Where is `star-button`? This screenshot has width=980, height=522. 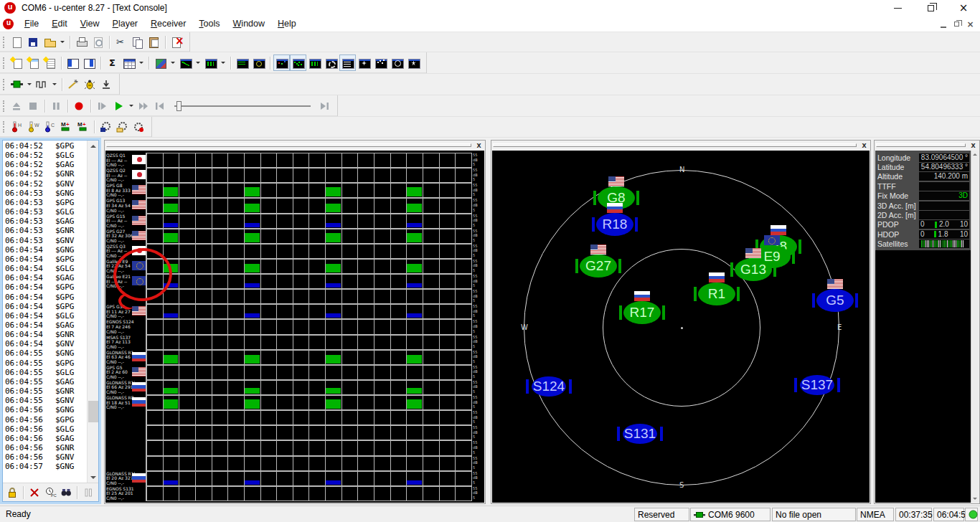
star-button is located at coordinates (364, 63).